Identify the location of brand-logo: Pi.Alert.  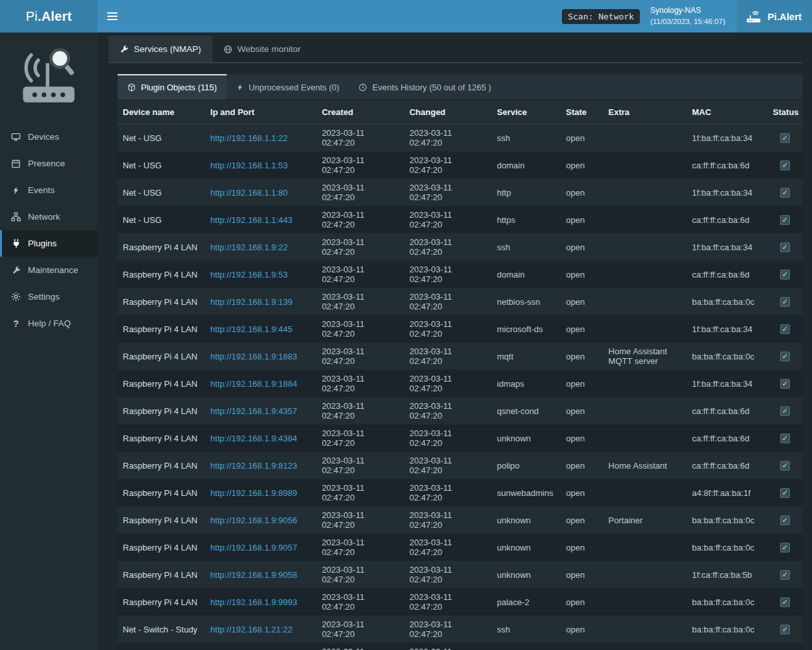
(49, 16).